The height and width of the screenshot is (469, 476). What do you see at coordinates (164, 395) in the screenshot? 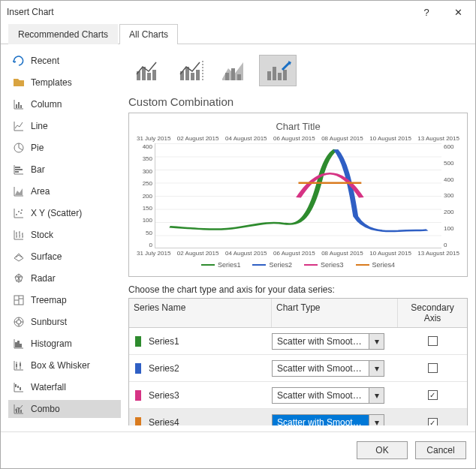
I see `series-name: Series3` at bounding box center [164, 395].